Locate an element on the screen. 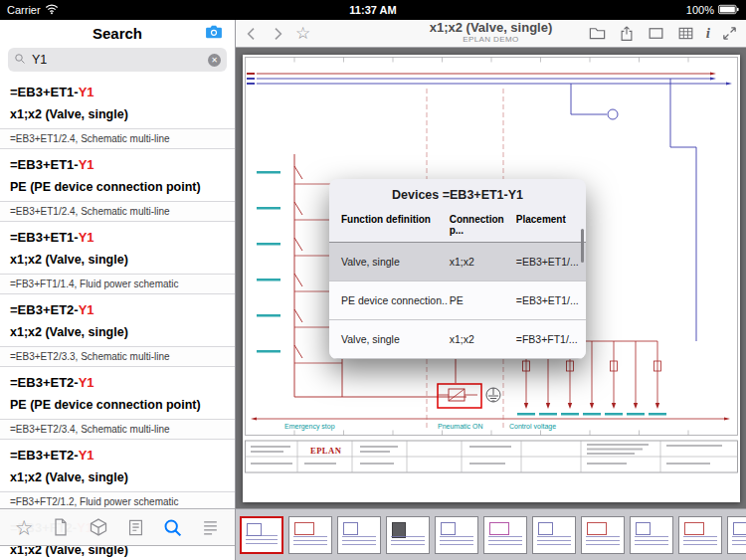  search-result: =EB3+ET1-Y1 x1;x2 (Valve, single) =EB3+E… is located at coordinates (117, 113).